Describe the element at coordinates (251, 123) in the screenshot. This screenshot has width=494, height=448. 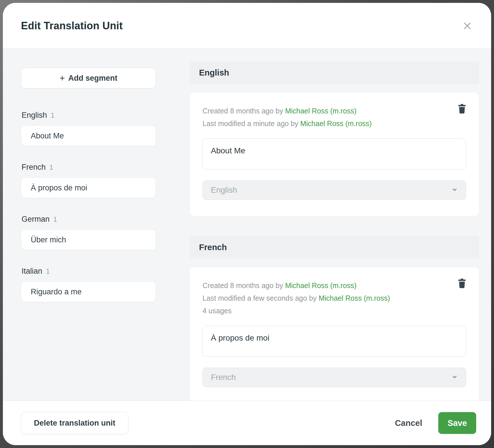
I see `modified-text: Last modified a minute ago by` at that location.